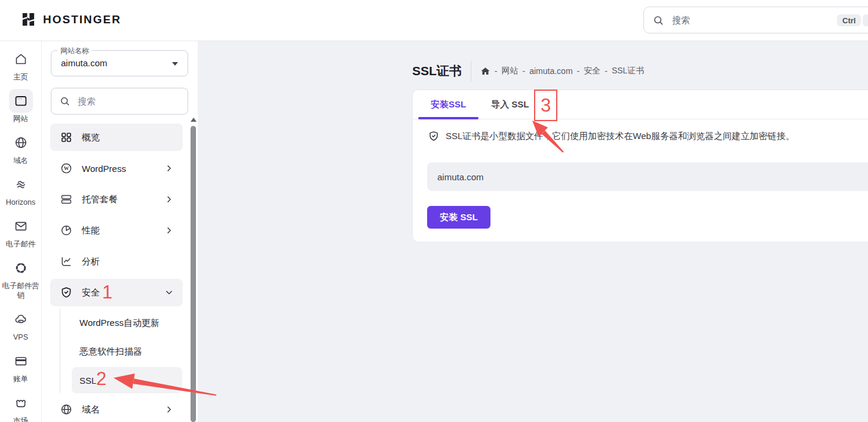 Image resolution: width=868 pixels, height=422 pixels. Describe the element at coordinates (448, 104) in the screenshot. I see `tab-install-ssl: 安装SSL` at that location.